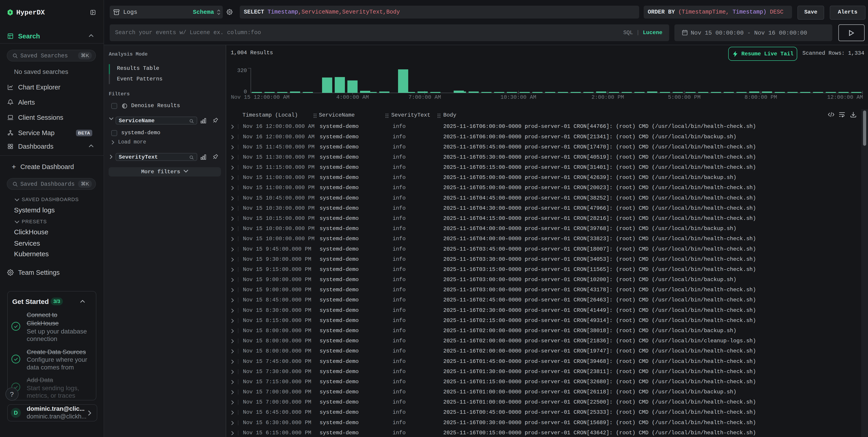  Describe the element at coordinates (608, 97) in the screenshot. I see `svg-text: 2:00:00 PM` at that location.